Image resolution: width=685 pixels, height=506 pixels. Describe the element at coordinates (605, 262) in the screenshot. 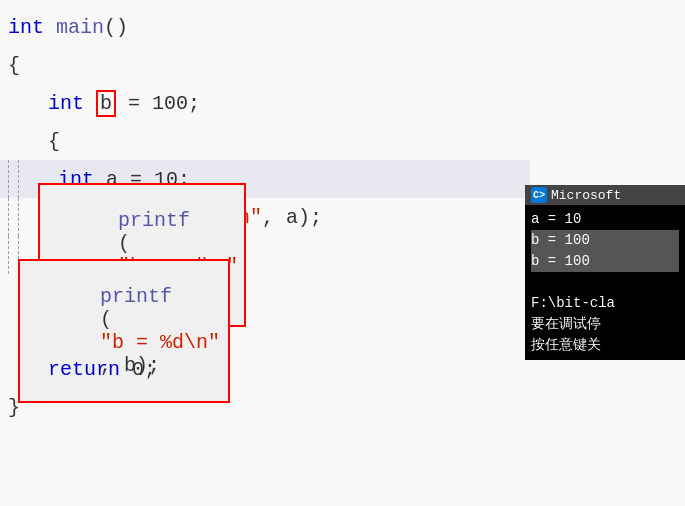

I see `terminal-line-3: b = 100` at that location.